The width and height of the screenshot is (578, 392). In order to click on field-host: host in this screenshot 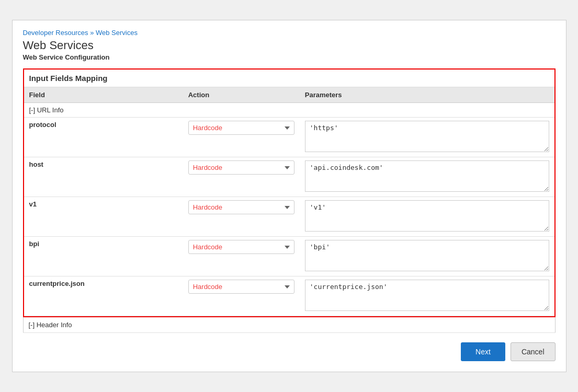, I will do `click(104, 177)`.